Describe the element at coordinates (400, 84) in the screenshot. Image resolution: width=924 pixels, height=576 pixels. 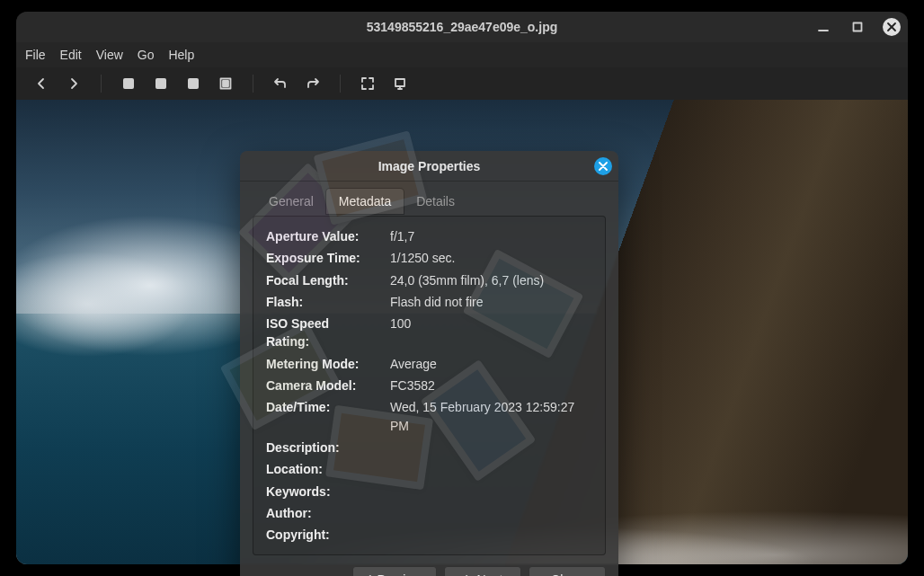
I see `slideshow-button` at that location.